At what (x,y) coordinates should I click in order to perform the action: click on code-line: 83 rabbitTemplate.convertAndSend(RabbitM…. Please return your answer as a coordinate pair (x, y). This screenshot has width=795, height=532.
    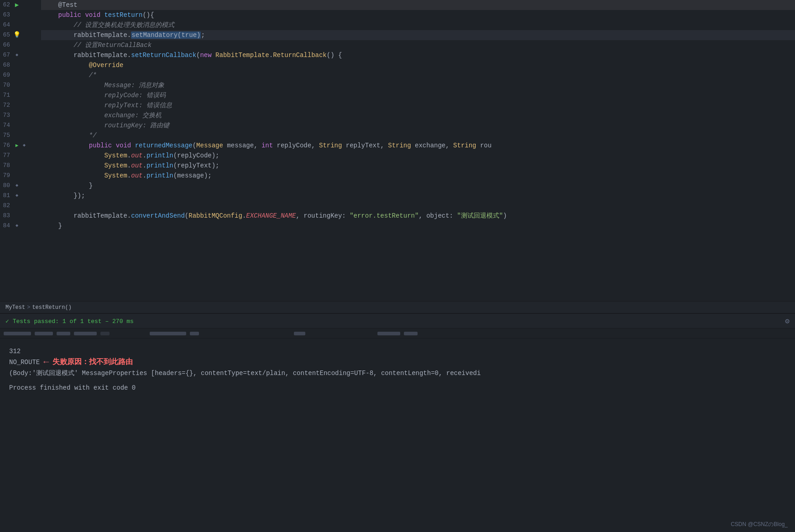
    Looking at the image, I should click on (398, 216).